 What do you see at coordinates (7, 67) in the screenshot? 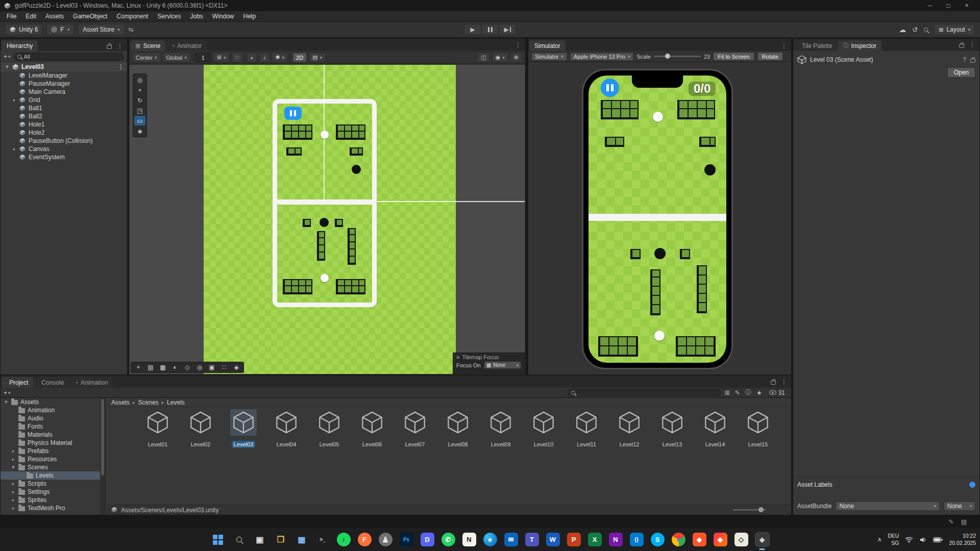
I see `collapse-arrow-icon: ▼` at bounding box center [7, 67].